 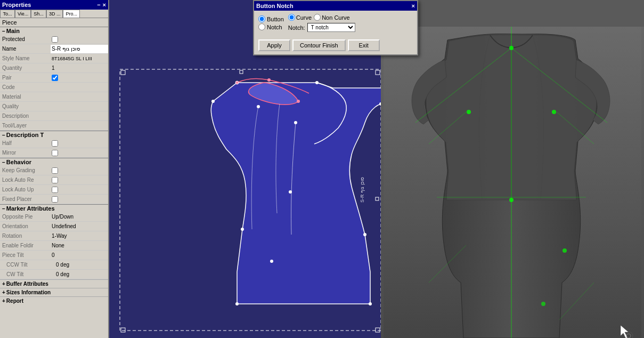 What do you see at coordinates (55, 39) in the screenshot?
I see `protected-checkbox` at bounding box center [55, 39].